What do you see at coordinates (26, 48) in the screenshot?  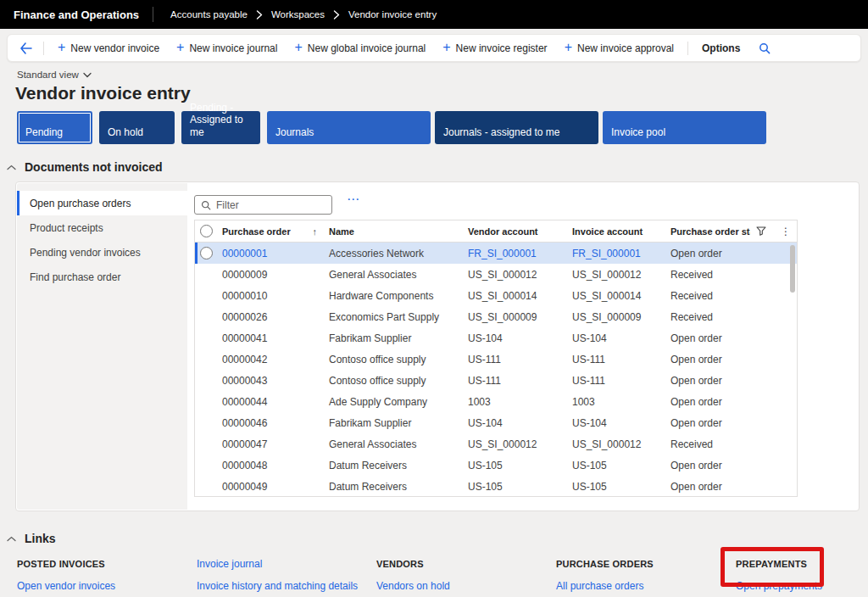 I see `back-button` at bounding box center [26, 48].